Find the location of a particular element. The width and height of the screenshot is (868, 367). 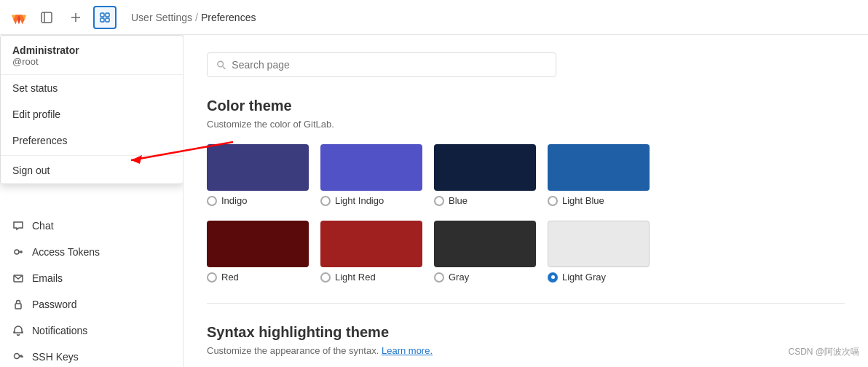

color-swatch-light-indigo is located at coordinates (371, 167).